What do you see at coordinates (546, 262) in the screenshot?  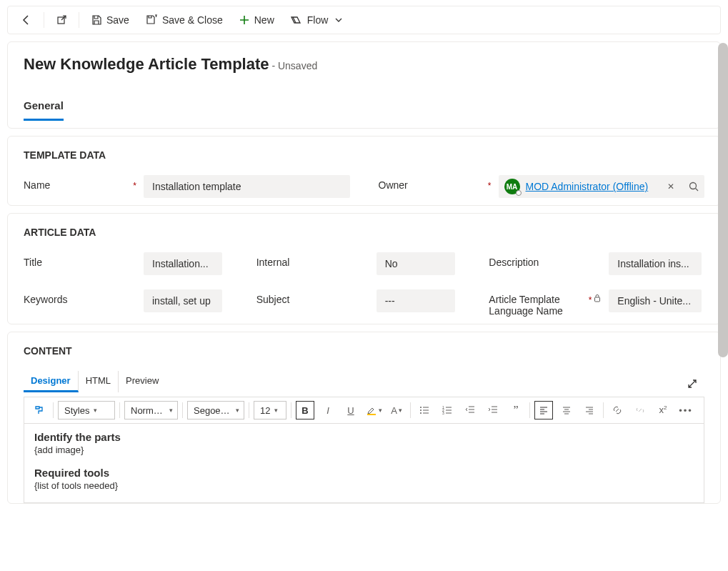 I see `description-label: Description` at bounding box center [546, 262].